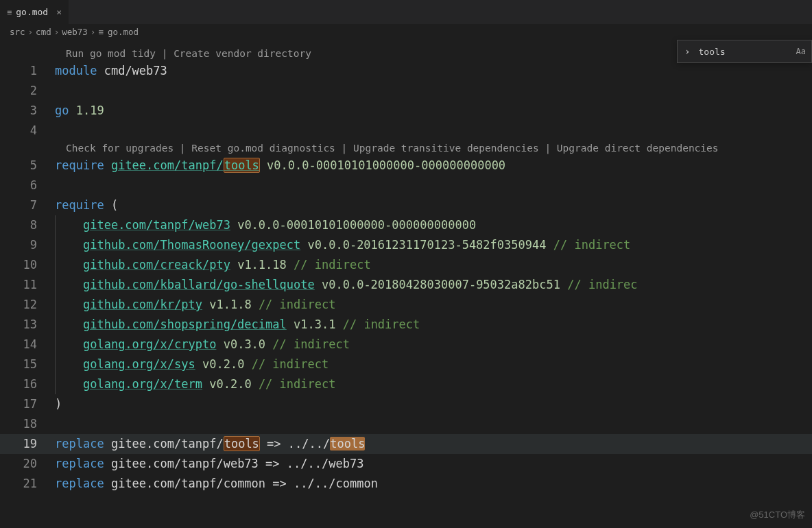  What do you see at coordinates (75, 32) in the screenshot?
I see `breadcrumb-item: web73` at bounding box center [75, 32].